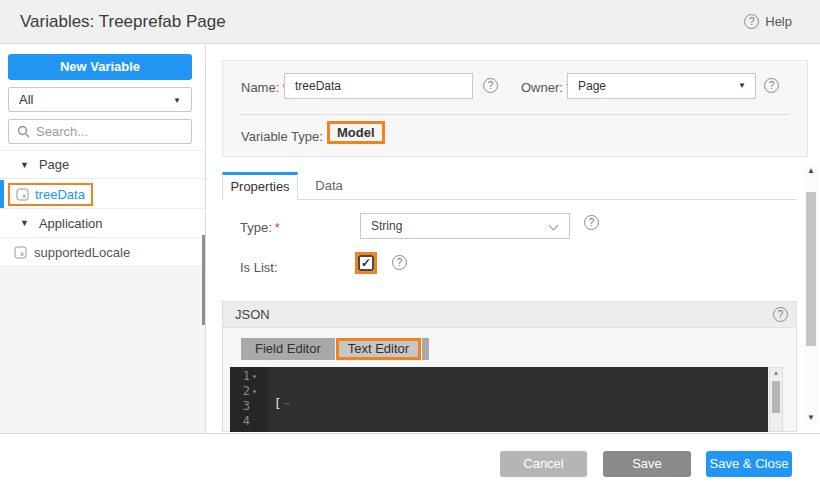  I want to click on search-box, so click(100, 132).